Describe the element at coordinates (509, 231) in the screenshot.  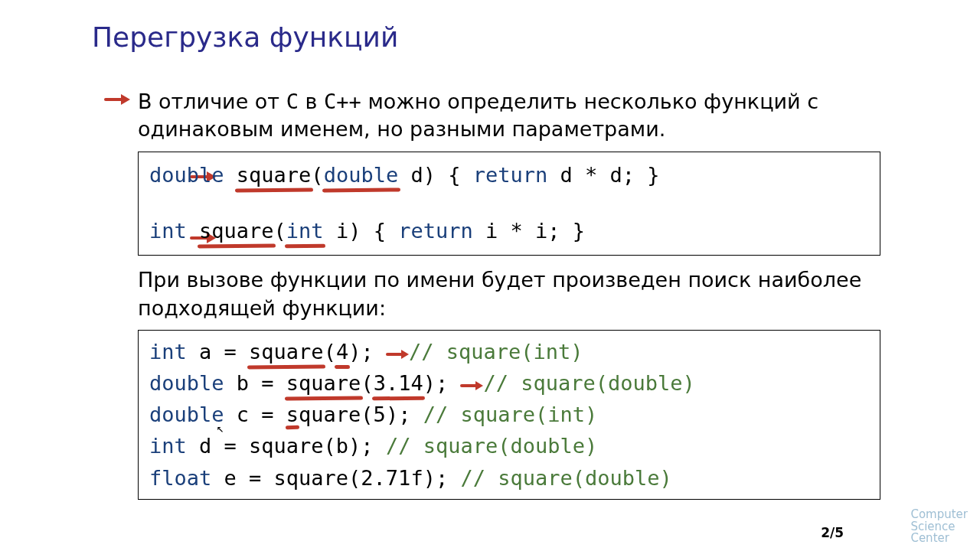
I see `code-line: int square(int i) { return i * i; }` at that location.